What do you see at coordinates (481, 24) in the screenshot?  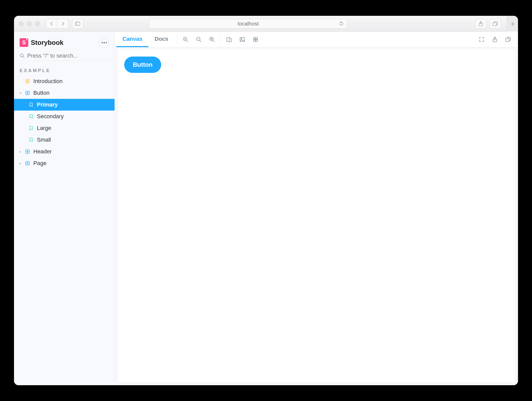 I see `share-button` at bounding box center [481, 24].